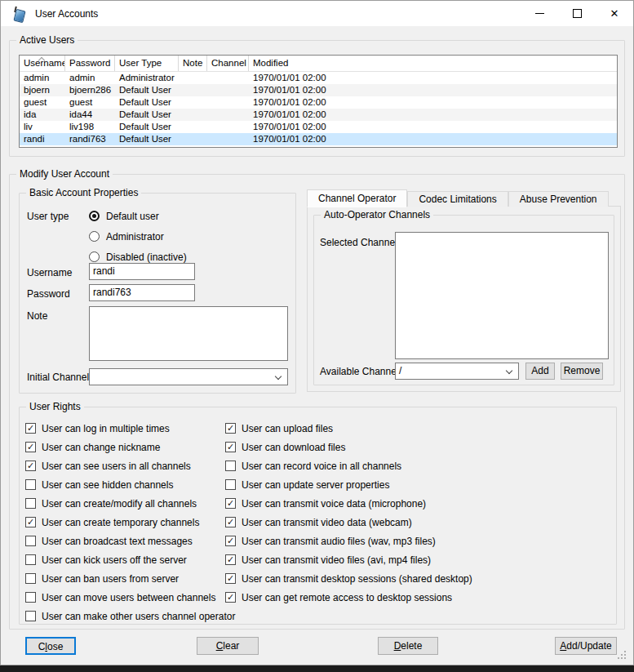 The width and height of the screenshot is (634, 672). Describe the element at coordinates (131, 485) in the screenshot. I see `right-checkbox-user-can-see-hidden-channels: User can see hidden channels` at that location.